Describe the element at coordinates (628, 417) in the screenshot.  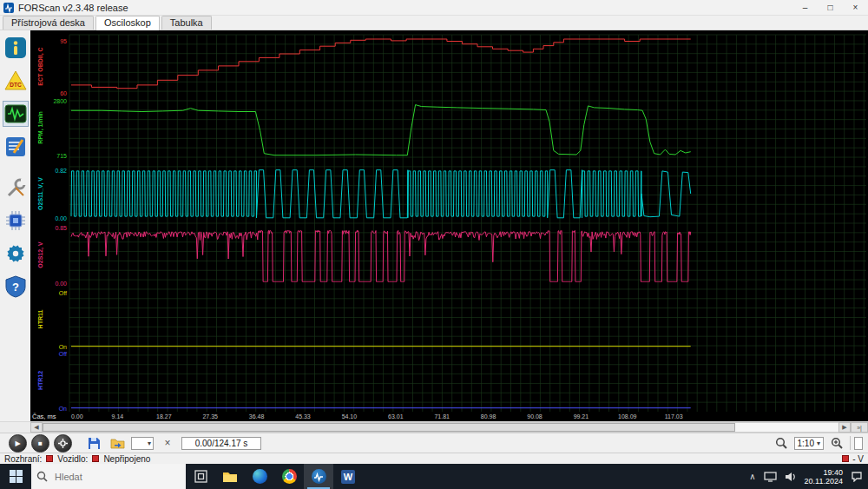
I see `svg-text: 108.09` at that location.